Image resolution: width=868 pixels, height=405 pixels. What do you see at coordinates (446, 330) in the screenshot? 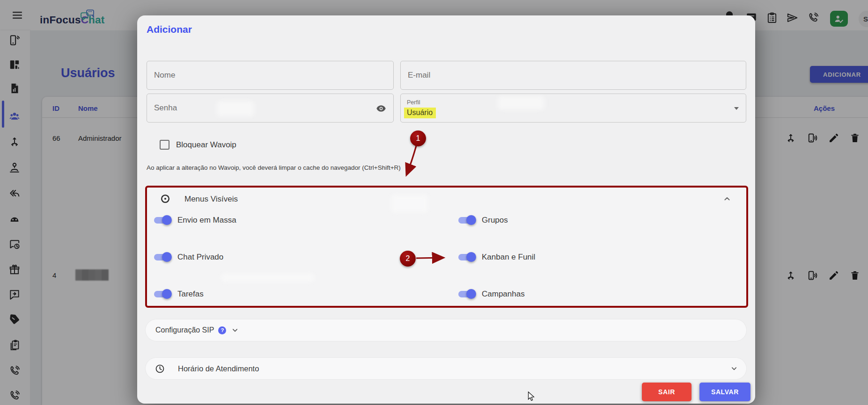
I see `sip-config-section: Configuração SIP ?` at bounding box center [446, 330].